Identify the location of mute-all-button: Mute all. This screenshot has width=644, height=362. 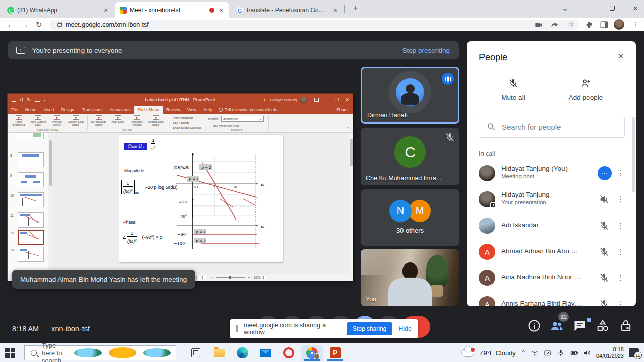
(513, 90).